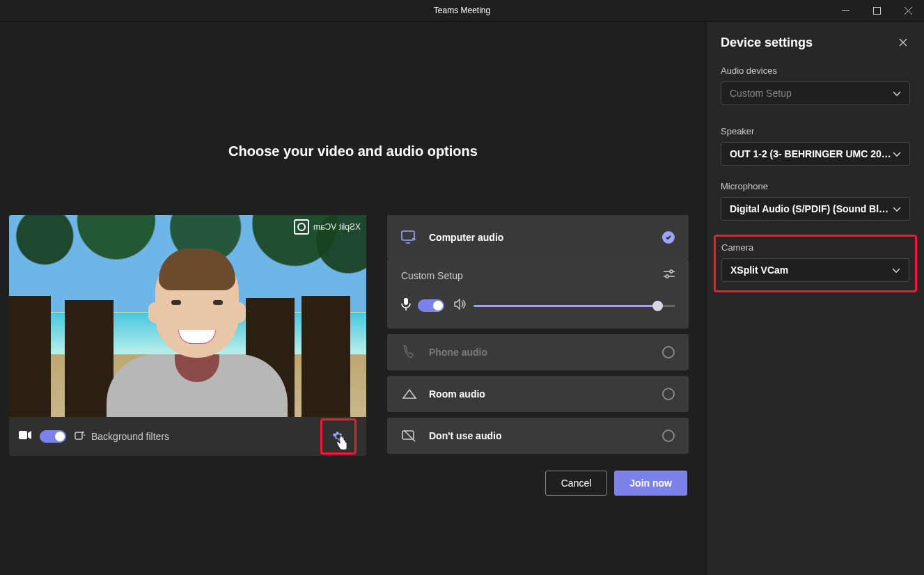  What do you see at coordinates (338, 436) in the screenshot?
I see `device-settings-button` at bounding box center [338, 436].